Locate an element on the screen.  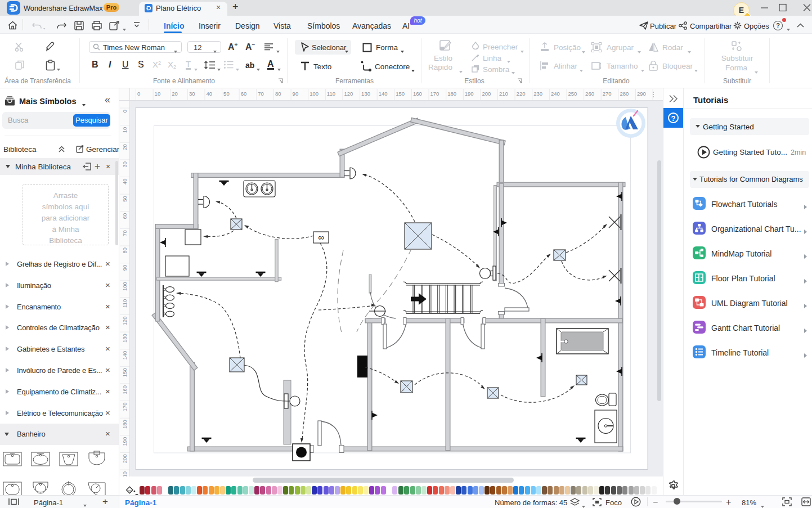
svg-text: 230 is located at coordinates (538, 93).